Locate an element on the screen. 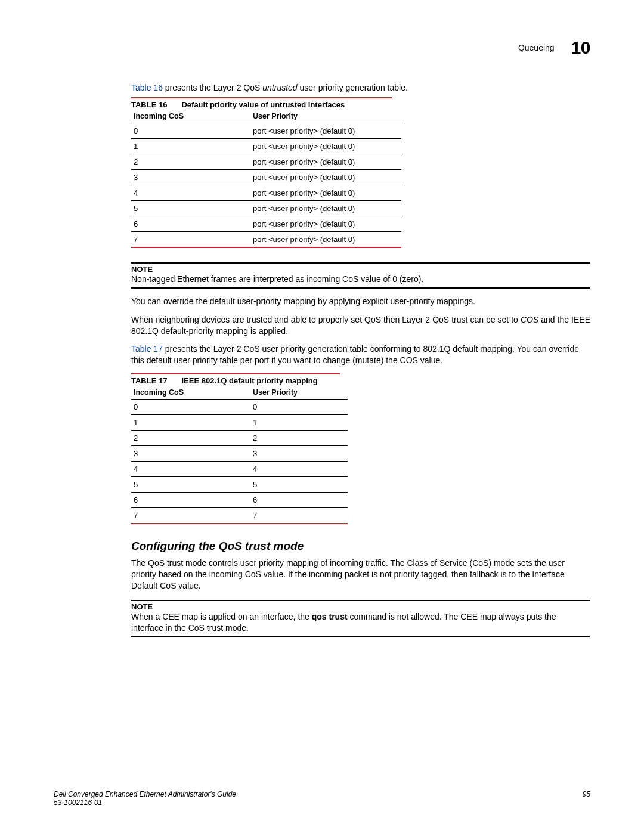  table-row: 33 is located at coordinates (240, 454).